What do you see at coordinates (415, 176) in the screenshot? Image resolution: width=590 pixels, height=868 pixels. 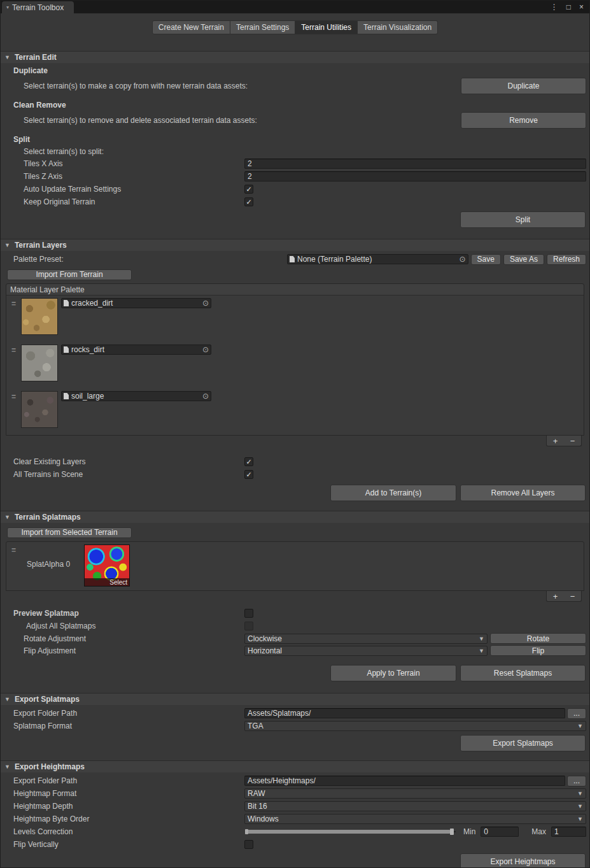 I see `tiles-z-input: 2` at bounding box center [415, 176].